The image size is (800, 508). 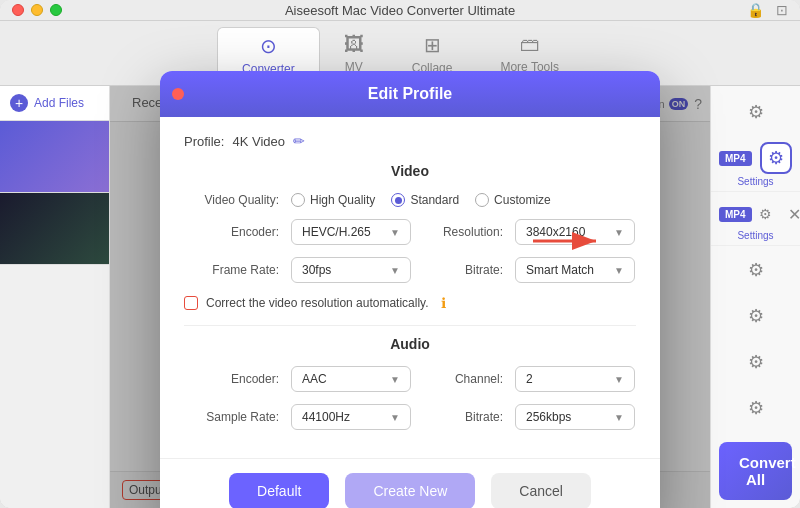 What do you see at coordinates (794, 214) in the screenshot?
I see `close-entry-2: ✕` at bounding box center [794, 214].